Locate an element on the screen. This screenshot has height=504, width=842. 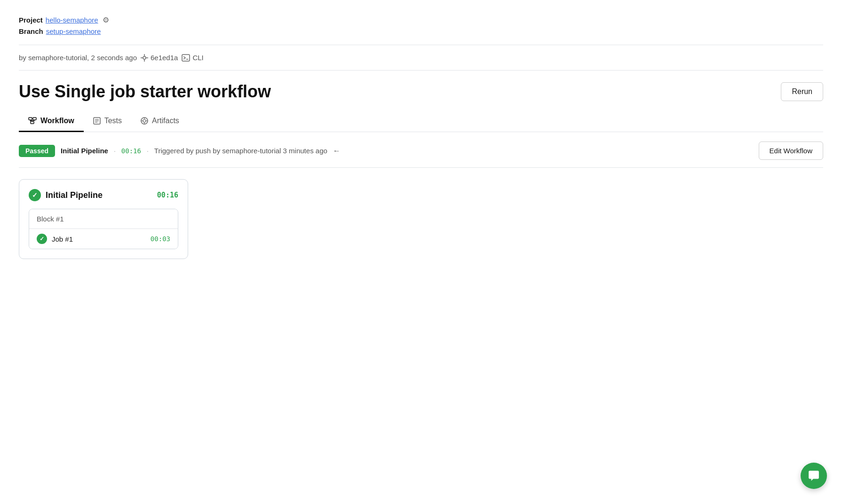
commit-author: by semaphore-tutorial, 2 seconds ago is located at coordinates (78, 57).